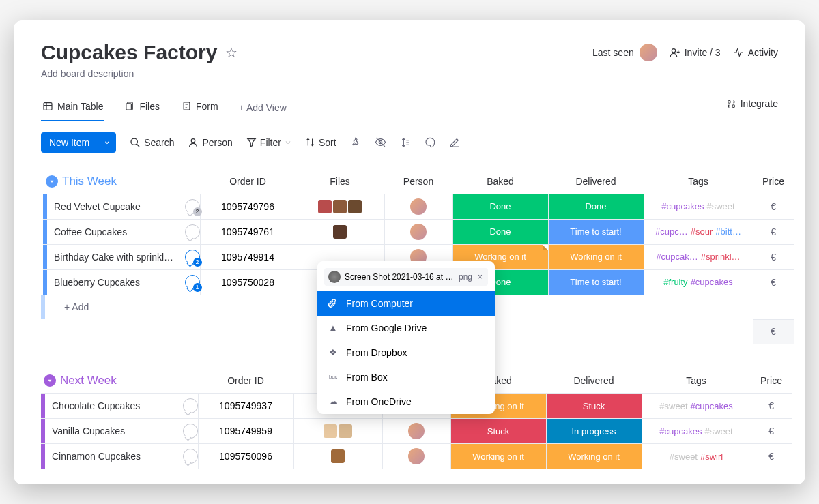 The width and height of the screenshot is (819, 504). Describe the element at coordinates (672, 232) in the screenshot. I see `tag: #cupc…` at that location.